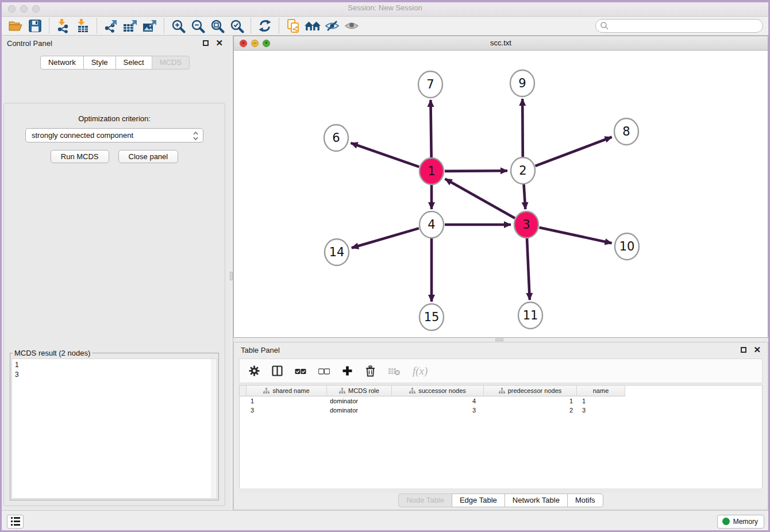 The image size is (770, 532). What do you see at coordinates (114, 365) in the screenshot?
I see `result-line: 1` at bounding box center [114, 365].